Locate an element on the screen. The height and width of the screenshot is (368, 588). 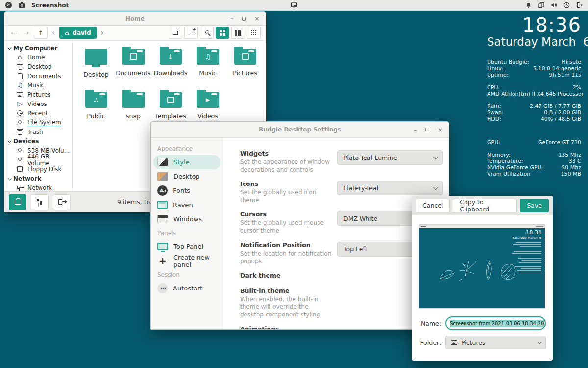
tree-view-button is located at coordinates (40, 202).